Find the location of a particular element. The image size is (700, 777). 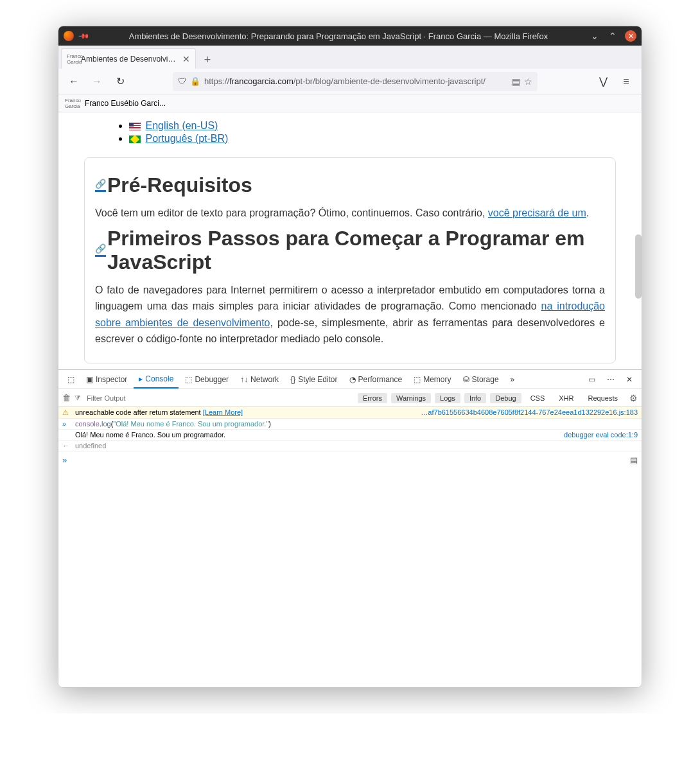

tab-memory: ⬚Memory is located at coordinates (432, 380).